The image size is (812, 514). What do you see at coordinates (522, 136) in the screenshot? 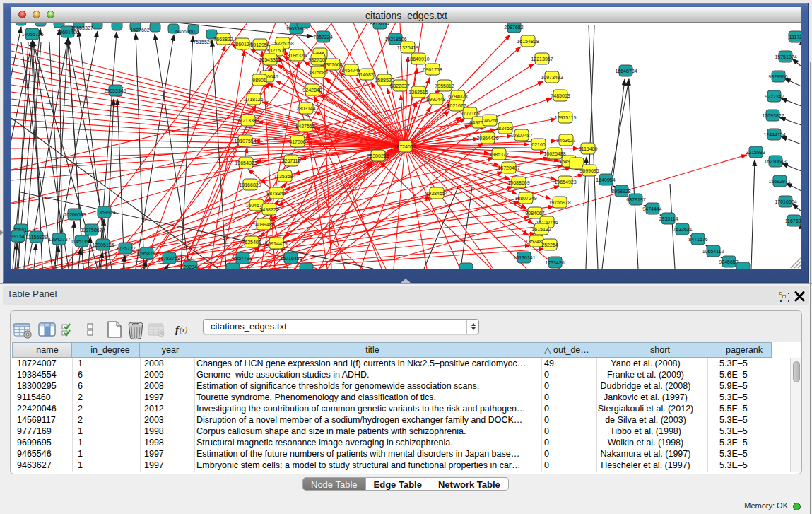
I see `svg-text: 10807487` at bounding box center [522, 136].